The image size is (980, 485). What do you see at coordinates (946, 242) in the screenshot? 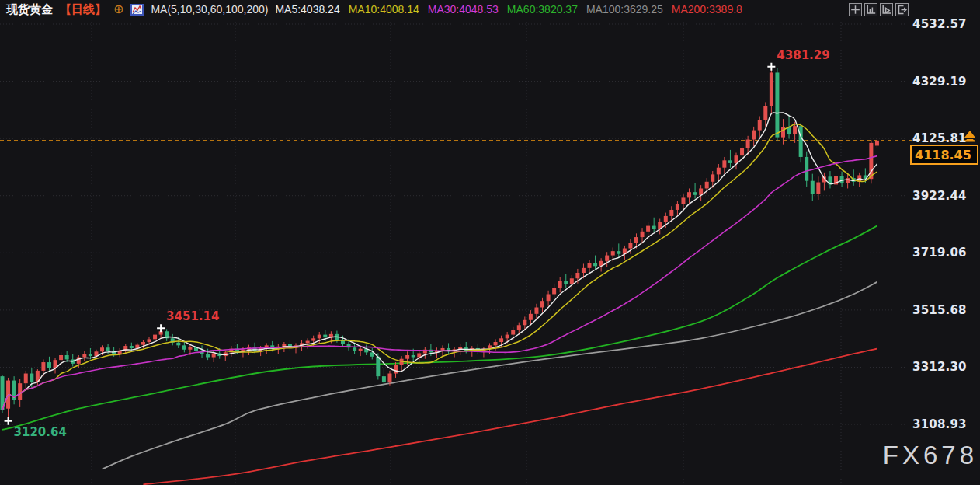
I see `price-axis: 4532.574329.194125.813922.443719.063515.…` at bounding box center [946, 242].